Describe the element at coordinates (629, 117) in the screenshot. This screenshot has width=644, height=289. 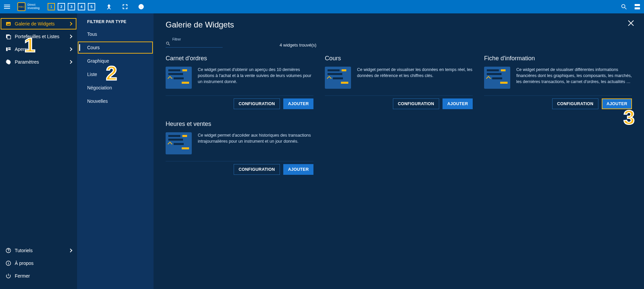
I see `callout-3: 3` at that location.